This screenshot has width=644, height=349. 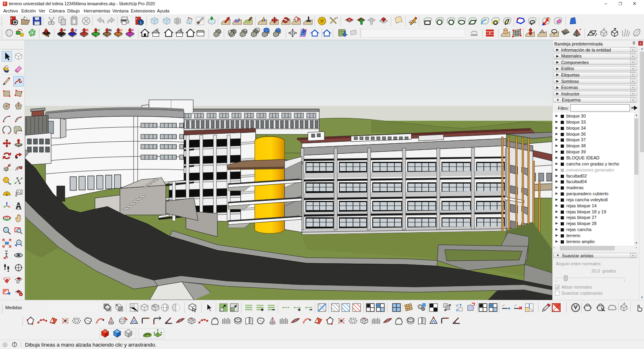 What do you see at coordinates (76, 30) in the screenshot?
I see `svg-text: J` at bounding box center [76, 30].